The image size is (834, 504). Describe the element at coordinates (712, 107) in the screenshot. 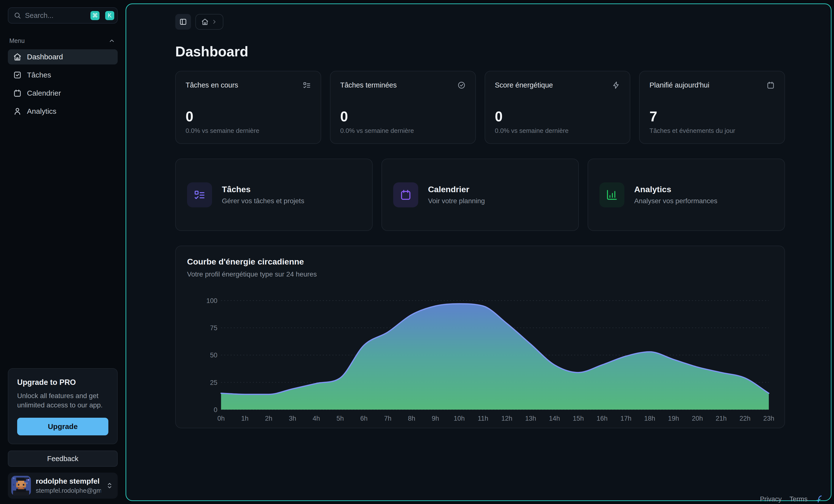

I see `stat-card-planifie-aujourdhui: Planifié aujourd'hui 7 Tâches et événeme…` at that location.